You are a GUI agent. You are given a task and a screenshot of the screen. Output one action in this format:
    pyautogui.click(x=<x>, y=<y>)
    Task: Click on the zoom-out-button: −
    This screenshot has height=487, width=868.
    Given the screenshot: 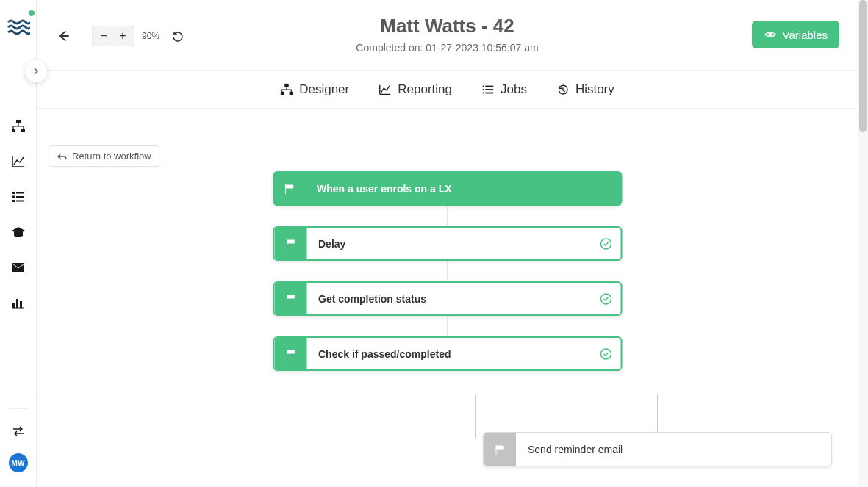 What is the action you would take?
    pyautogui.click(x=104, y=36)
    